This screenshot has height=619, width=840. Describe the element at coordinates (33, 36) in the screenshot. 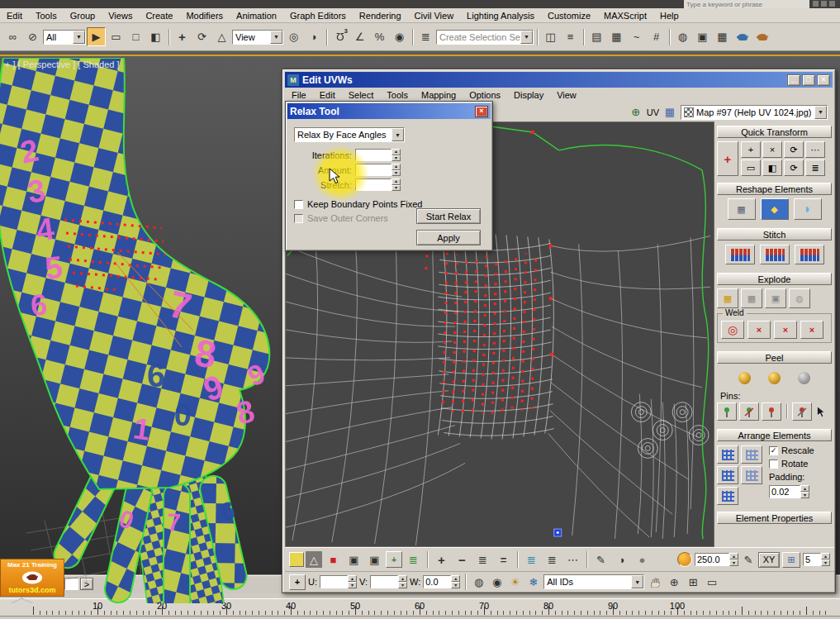

I see `unlink-icon: ⊘` at that location.